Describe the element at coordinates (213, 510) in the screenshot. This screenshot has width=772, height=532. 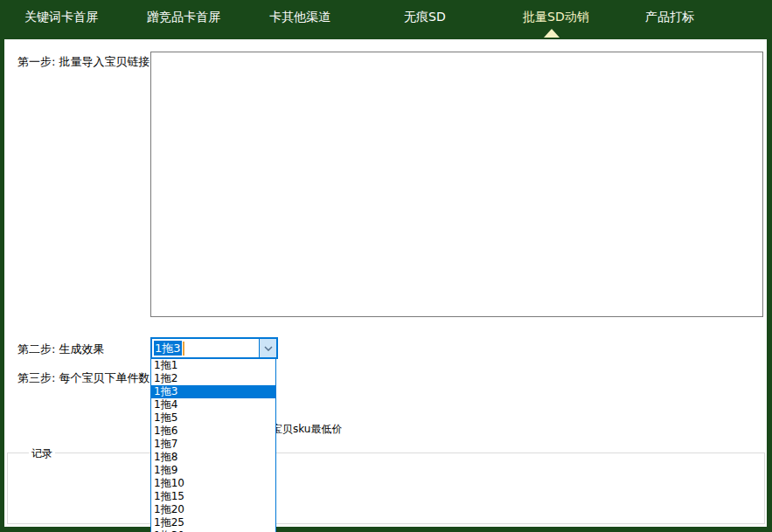
I see `dropdown-option: 1拖20` at that location.